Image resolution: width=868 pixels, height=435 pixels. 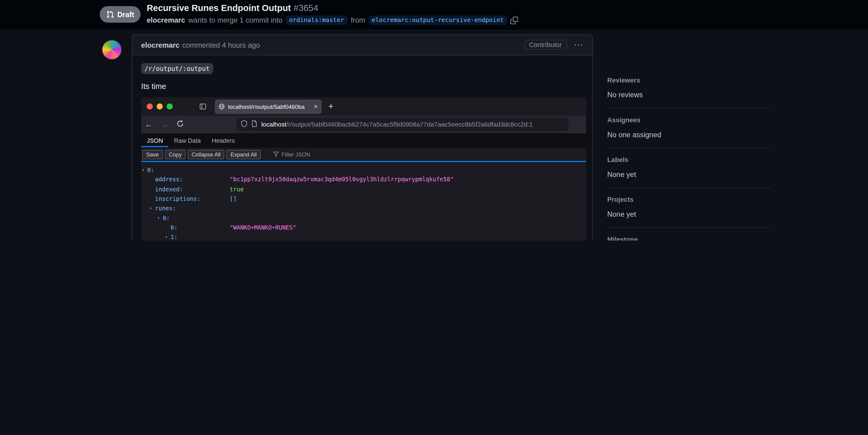 What do you see at coordinates (177, 69) in the screenshot?
I see `endpoint-code-span: /r/output/:output` at bounding box center [177, 69].